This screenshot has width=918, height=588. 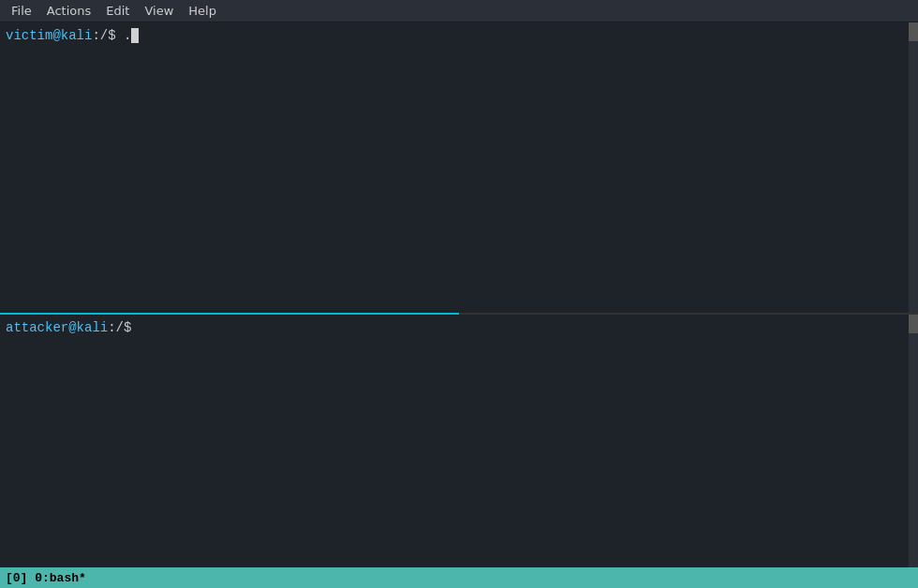 I want to click on status-text: [0] 0:bash*, so click(x=46, y=579).